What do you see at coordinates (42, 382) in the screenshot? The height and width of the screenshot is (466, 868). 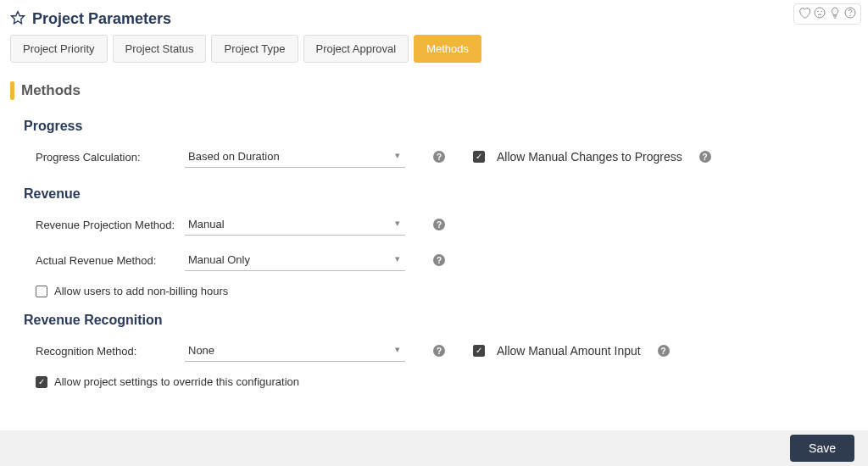 I see `checkbox-override-config` at bounding box center [42, 382].